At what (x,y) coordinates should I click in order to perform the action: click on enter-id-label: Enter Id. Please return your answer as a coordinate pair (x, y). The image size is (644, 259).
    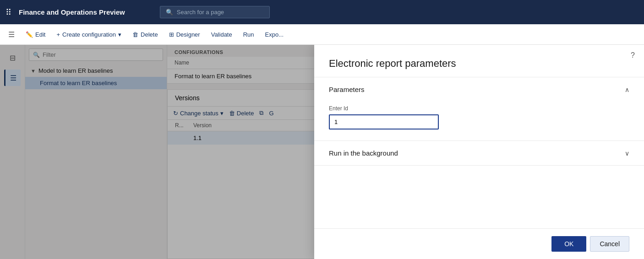
    Looking at the image, I should click on (479, 108).